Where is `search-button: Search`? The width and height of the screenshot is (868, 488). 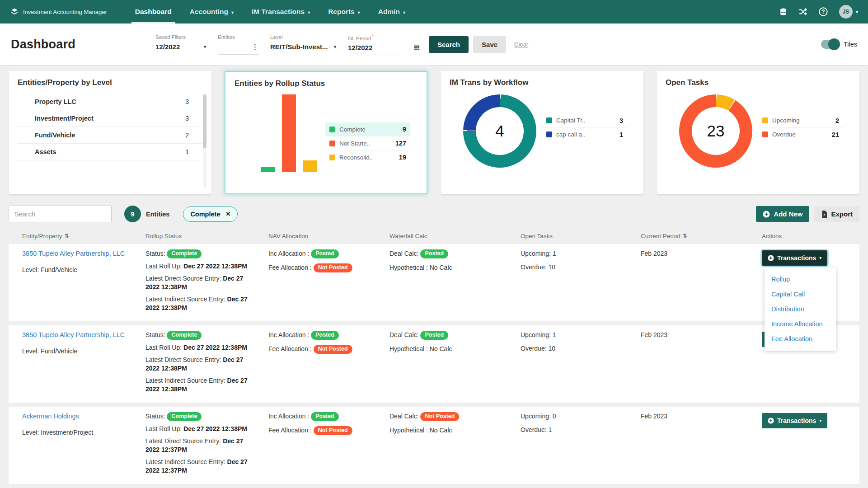
search-button: Search is located at coordinates (449, 44).